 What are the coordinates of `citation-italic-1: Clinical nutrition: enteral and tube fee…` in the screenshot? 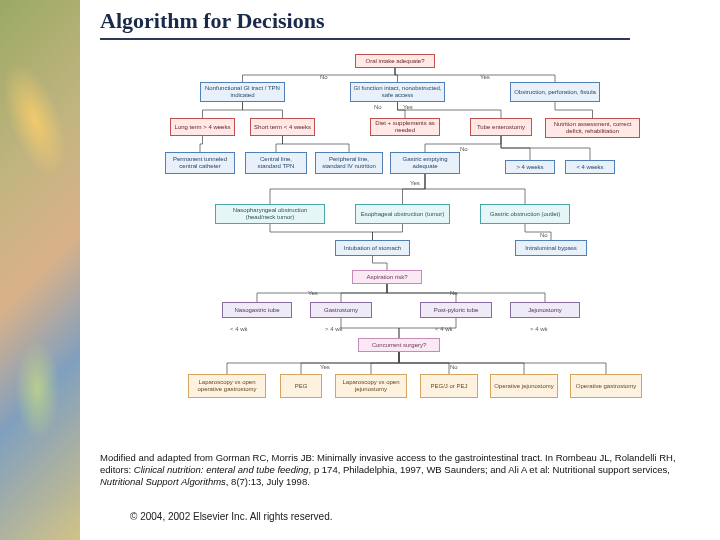 It's located at (222, 470).